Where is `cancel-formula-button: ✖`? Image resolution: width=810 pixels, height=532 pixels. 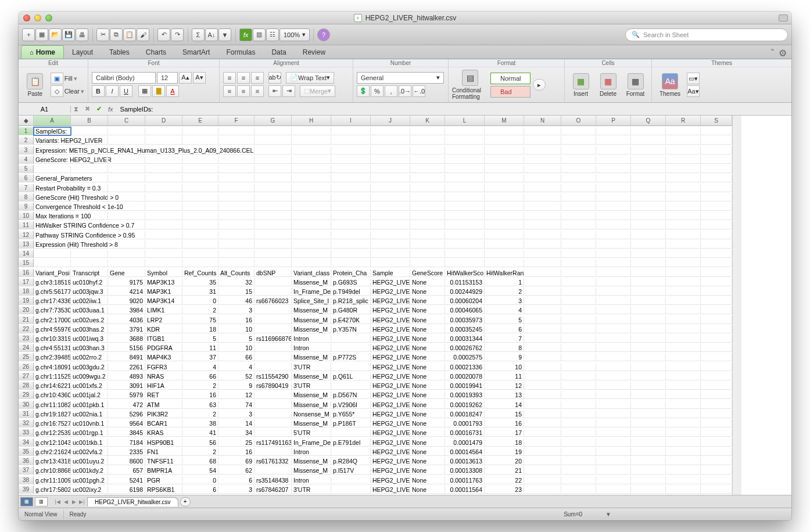
cancel-formula-button: ✖ is located at coordinates (87, 109).